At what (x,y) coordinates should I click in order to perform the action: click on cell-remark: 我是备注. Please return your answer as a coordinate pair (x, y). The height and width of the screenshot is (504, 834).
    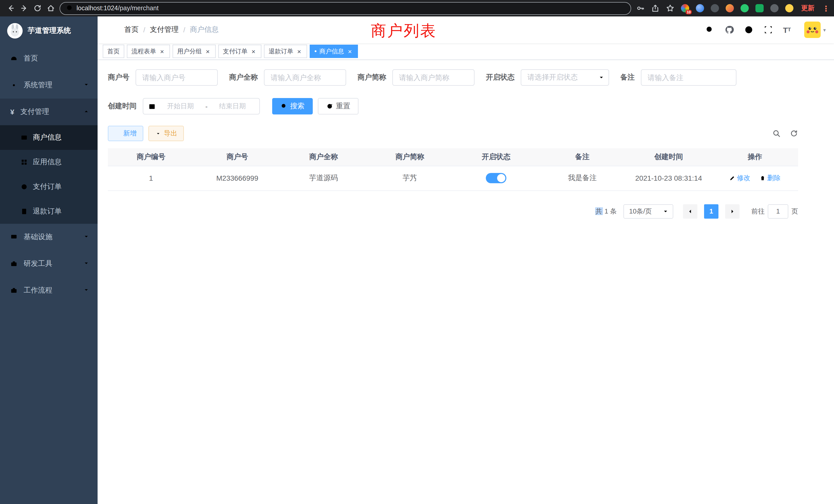
    Looking at the image, I should click on (582, 178).